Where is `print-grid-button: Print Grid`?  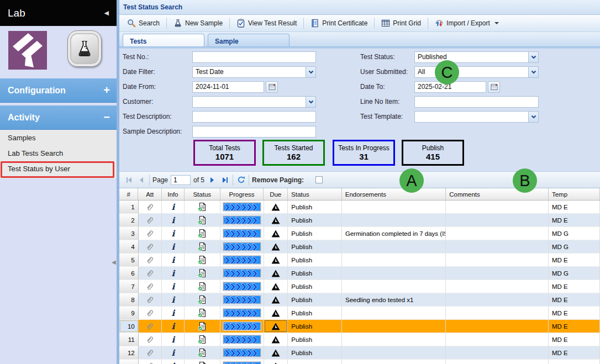
print-grid-button: Print Grid is located at coordinates (401, 23).